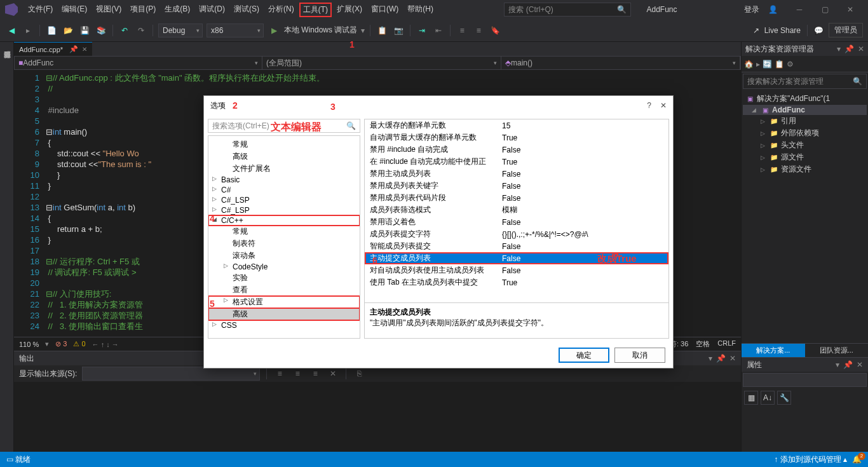 This screenshot has width=868, height=467. What do you see at coordinates (333, 374) in the screenshot?
I see `clear-icon: ✕` at bounding box center [333, 374].